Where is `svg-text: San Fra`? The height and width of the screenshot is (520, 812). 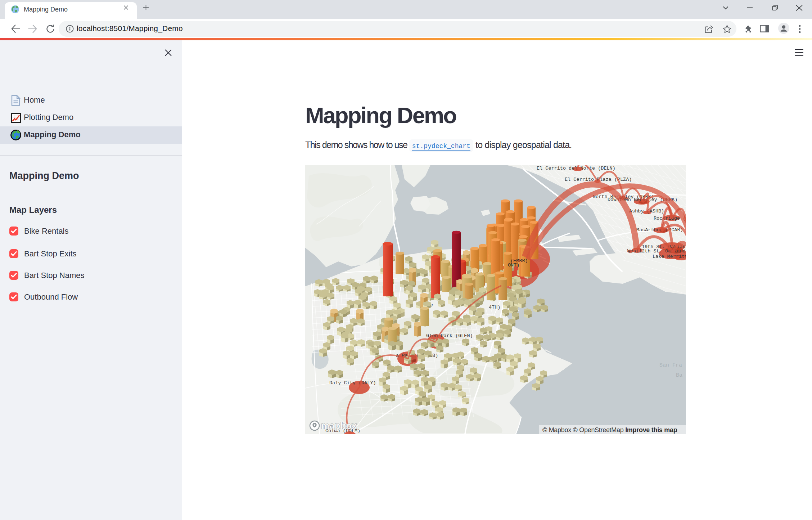
svg-text: San Fra is located at coordinates (671, 365).